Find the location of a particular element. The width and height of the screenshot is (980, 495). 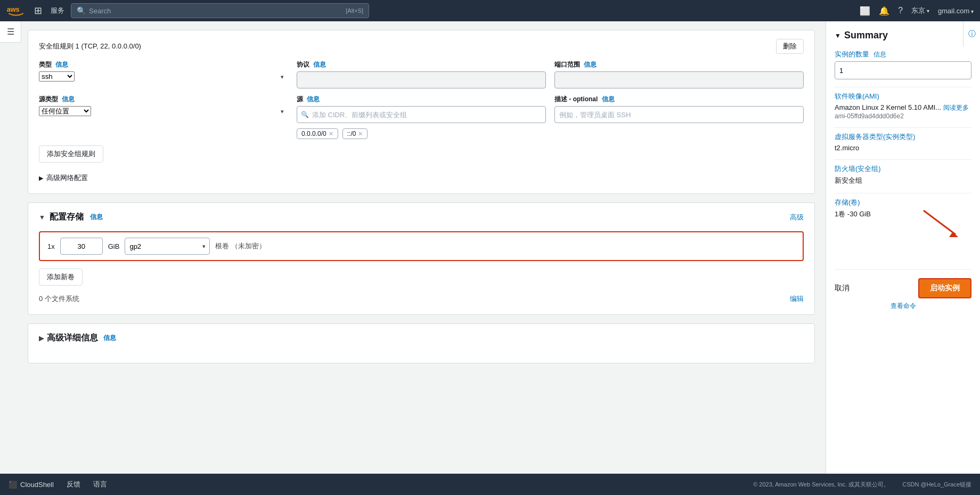

type-select-wrapper: ssh ▾ is located at coordinates (164, 77).